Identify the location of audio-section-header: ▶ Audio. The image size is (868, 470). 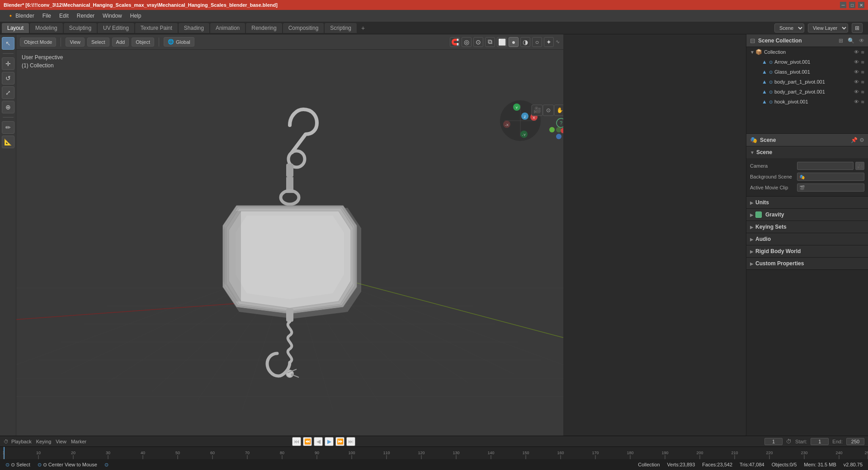
(807, 239).